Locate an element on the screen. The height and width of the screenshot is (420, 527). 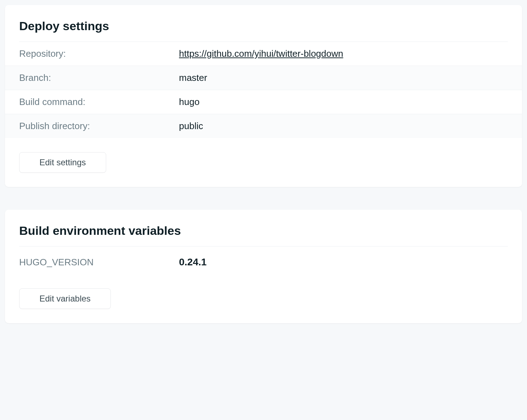
build-command-value: hugo is located at coordinates (189, 102).